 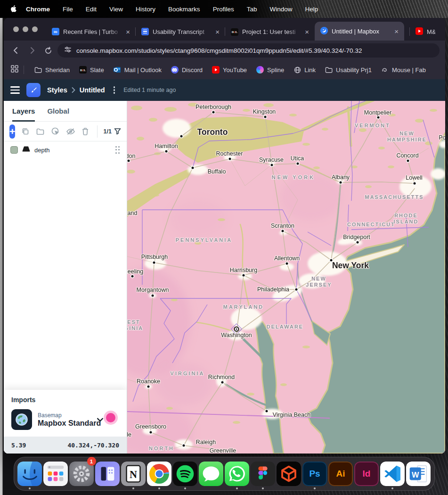 I want to click on menu-tab: Tab, so click(x=252, y=9).